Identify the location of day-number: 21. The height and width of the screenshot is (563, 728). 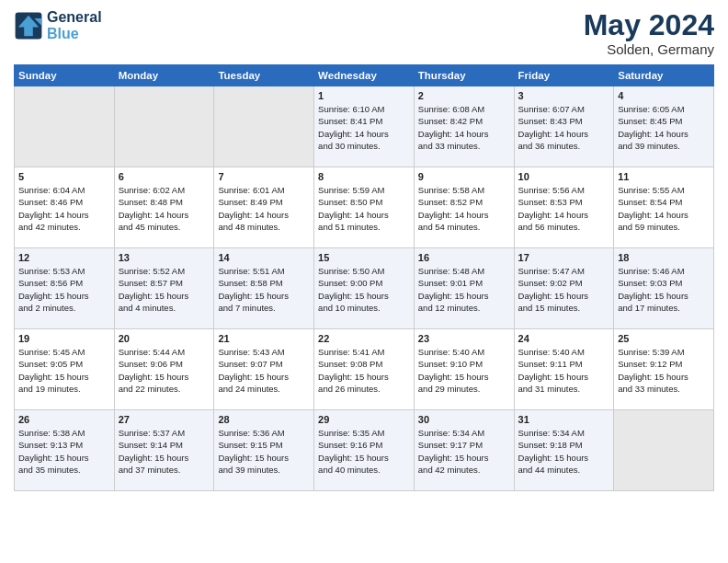
(264, 339).